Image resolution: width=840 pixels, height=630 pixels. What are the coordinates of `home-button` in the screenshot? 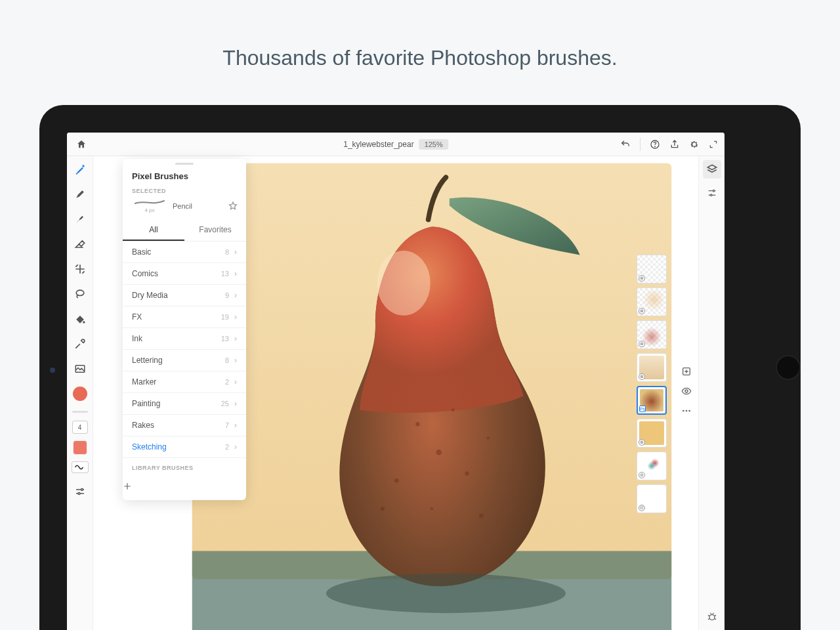 It's located at (81, 144).